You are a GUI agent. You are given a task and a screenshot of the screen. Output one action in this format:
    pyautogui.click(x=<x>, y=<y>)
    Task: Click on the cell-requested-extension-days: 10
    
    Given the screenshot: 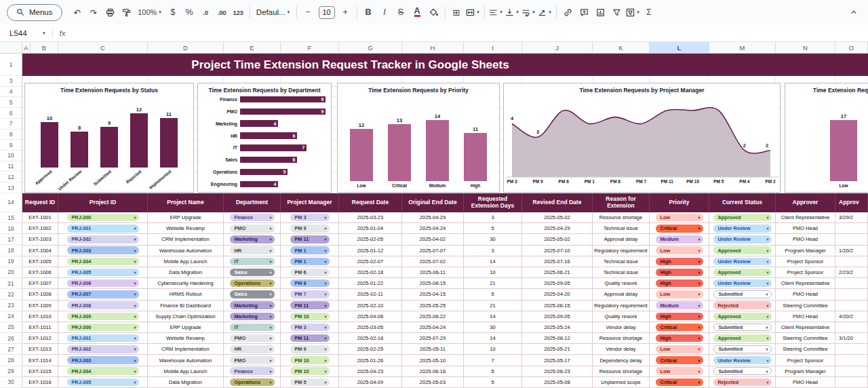 What is the action you would take?
    pyautogui.click(x=493, y=349)
    